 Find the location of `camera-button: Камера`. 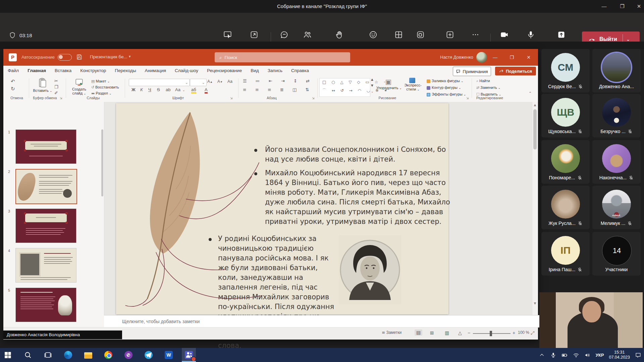

camera-button: Камера is located at coordinates (504, 38).